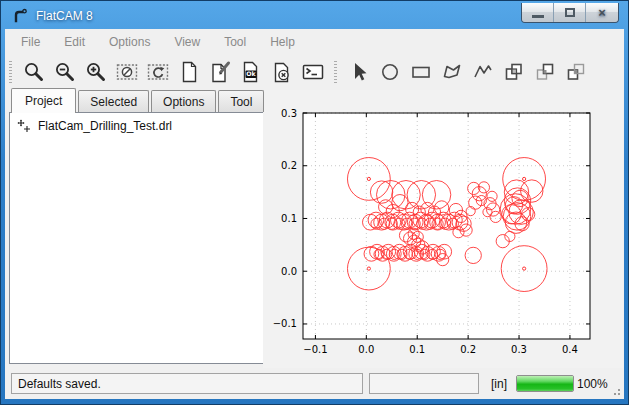  What do you see at coordinates (220, 72) in the screenshot?
I see `open-file-pencil-icon` at bounding box center [220, 72].